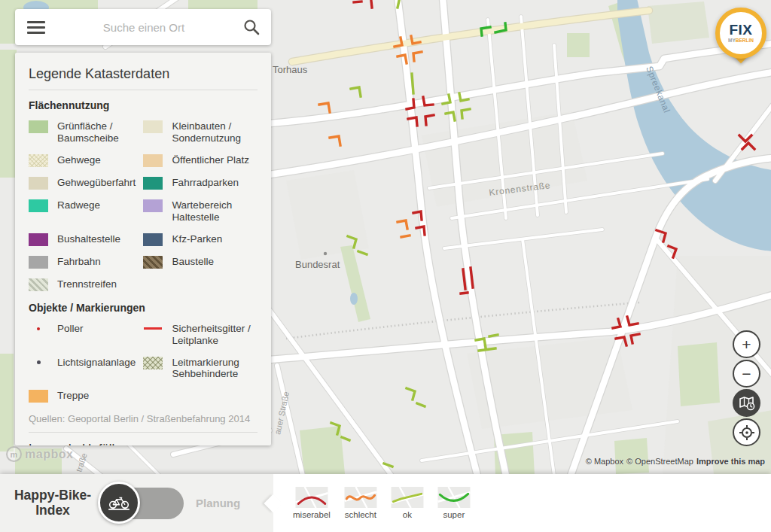 This screenshot has height=532, width=771. What do you see at coordinates (312, 503) in the screenshot?
I see `quality-item-miserabel: miserabel` at bounding box center [312, 503].